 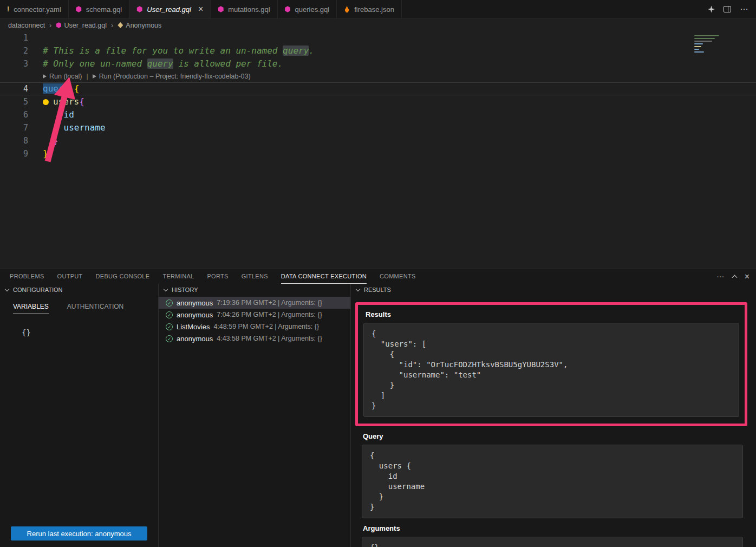 What do you see at coordinates (14, 76) in the screenshot?
I see `gutter-spacer` at bounding box center [14, 76].